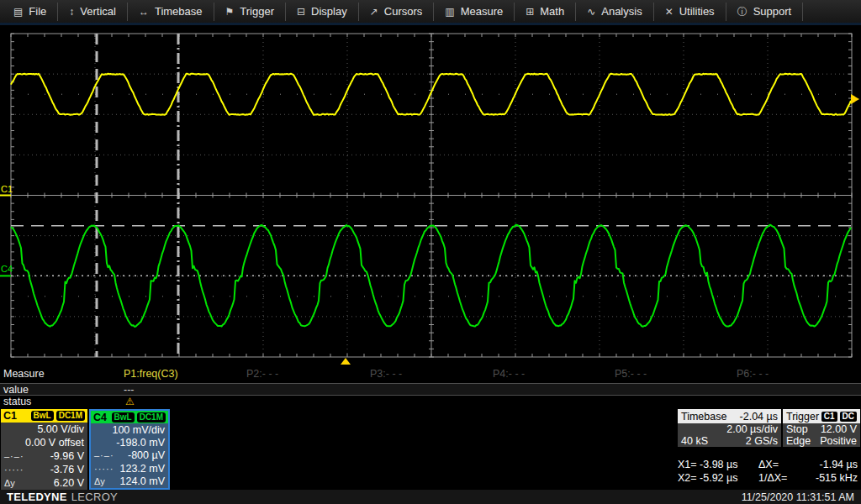 Image resolution: width=861 pixels, height=504 pixels. I want to click on zero-marker-c1: C1, so click(7, 189).